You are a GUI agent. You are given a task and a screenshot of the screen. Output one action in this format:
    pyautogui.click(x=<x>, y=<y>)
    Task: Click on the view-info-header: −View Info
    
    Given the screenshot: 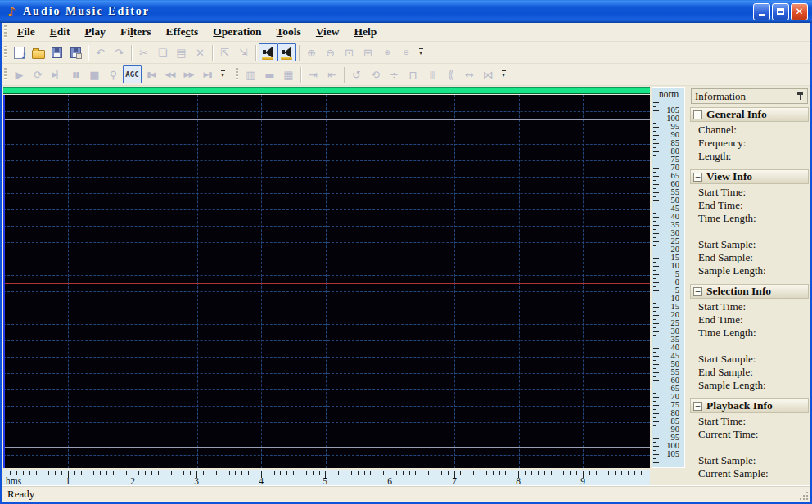 What is the action you would take?
    pyautogui.click(x=750, y=177)
    